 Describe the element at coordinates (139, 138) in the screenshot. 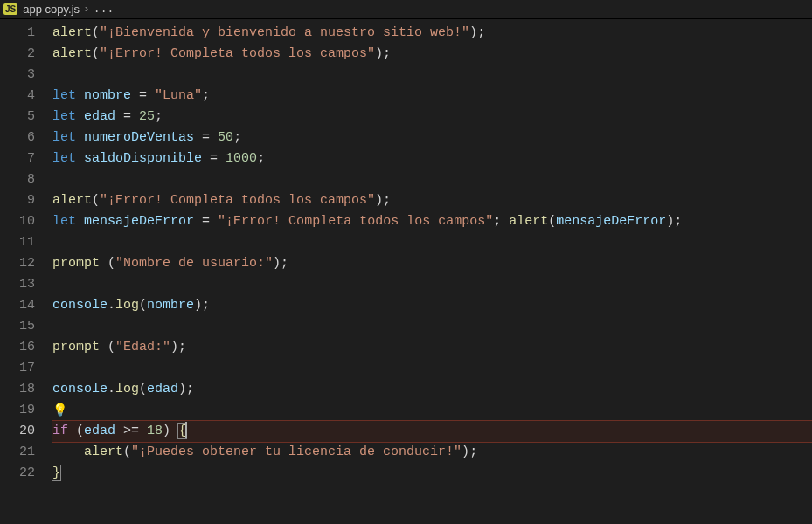

I see `code-token: numeroDeVentas` at that location.